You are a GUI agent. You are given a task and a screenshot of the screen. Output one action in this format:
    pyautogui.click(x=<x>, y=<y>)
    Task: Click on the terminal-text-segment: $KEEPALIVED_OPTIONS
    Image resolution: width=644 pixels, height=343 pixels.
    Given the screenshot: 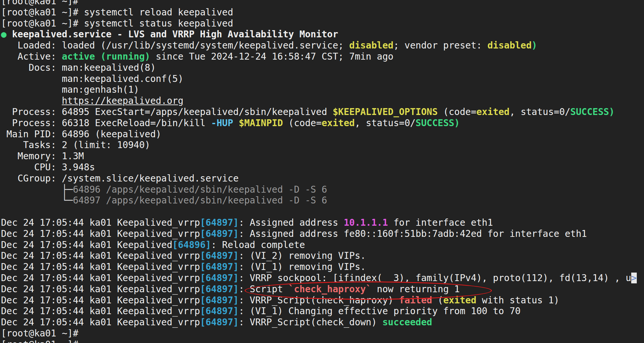 What is the action you would take?
    pyautogui.click(x=385, y=112)
    